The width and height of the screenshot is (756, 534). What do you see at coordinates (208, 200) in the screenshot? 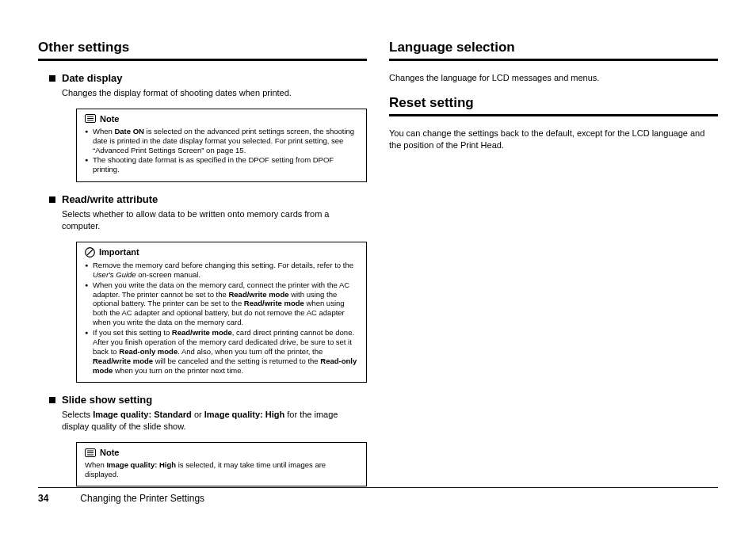
I see `rw-heading-row: Read/write attribute` at bounding box center [208, 200].